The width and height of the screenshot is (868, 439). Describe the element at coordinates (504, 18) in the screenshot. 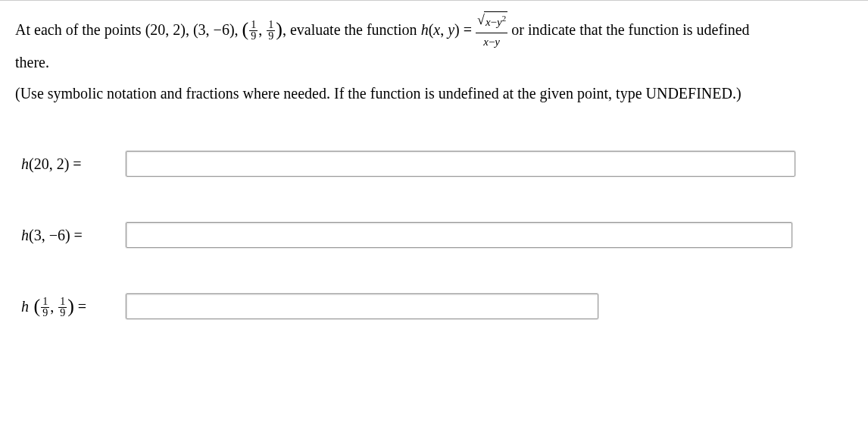

I see `exponent: 2` at that location.